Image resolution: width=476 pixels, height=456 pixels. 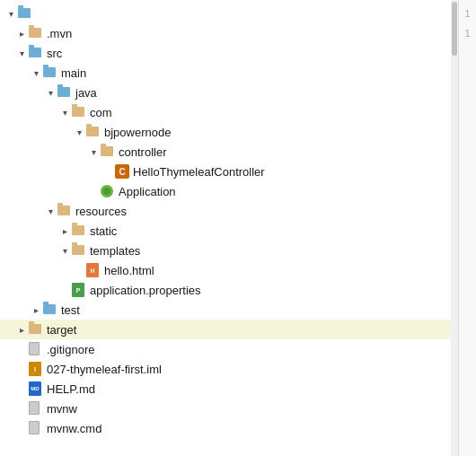 I want to click on properties-file-icon, so click(x=79, y=290).